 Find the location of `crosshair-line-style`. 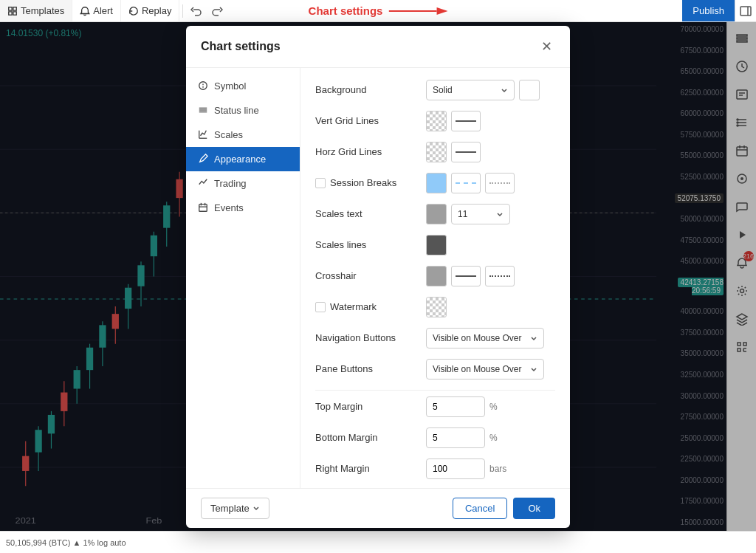

crosshair-line-style is located at coordinates (466, 276).